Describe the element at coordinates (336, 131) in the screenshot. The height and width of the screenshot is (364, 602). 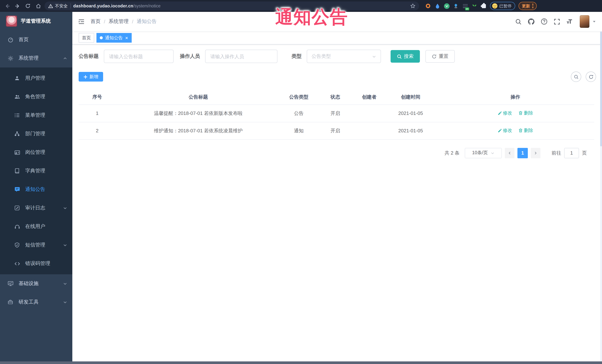
I see `table-row: 2 维护通知：2018-07-01 若依系统凌晨维护 通知 开启 2021-01…` at that location.